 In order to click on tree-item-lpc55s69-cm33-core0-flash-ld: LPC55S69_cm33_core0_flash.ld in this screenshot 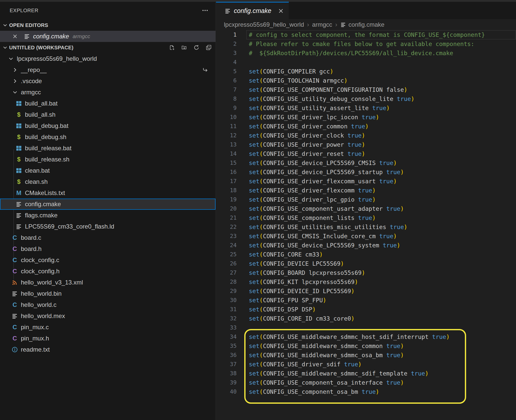, I will do `click(108, 227)`.